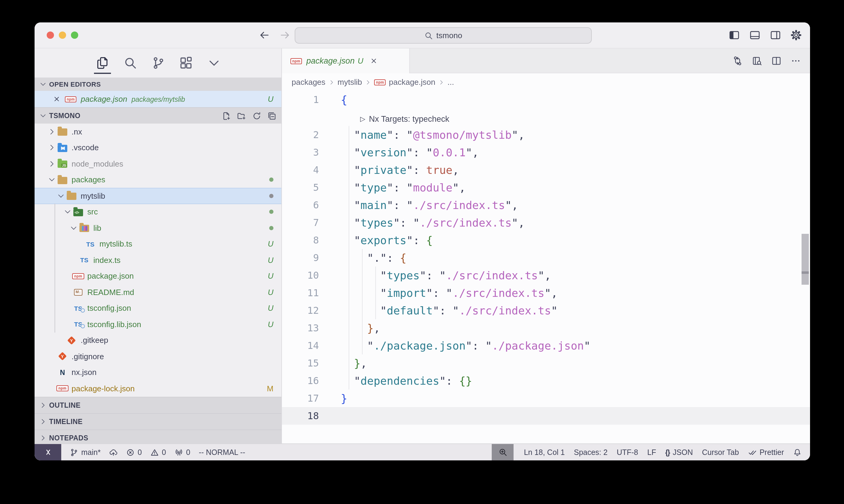 The image size is (844, 504). What do you see at coordinates (546, 310) in the screenshot?
I see `code-line-12: 12 "default": "./src/index.ts"` at bounding box center [546, 310].